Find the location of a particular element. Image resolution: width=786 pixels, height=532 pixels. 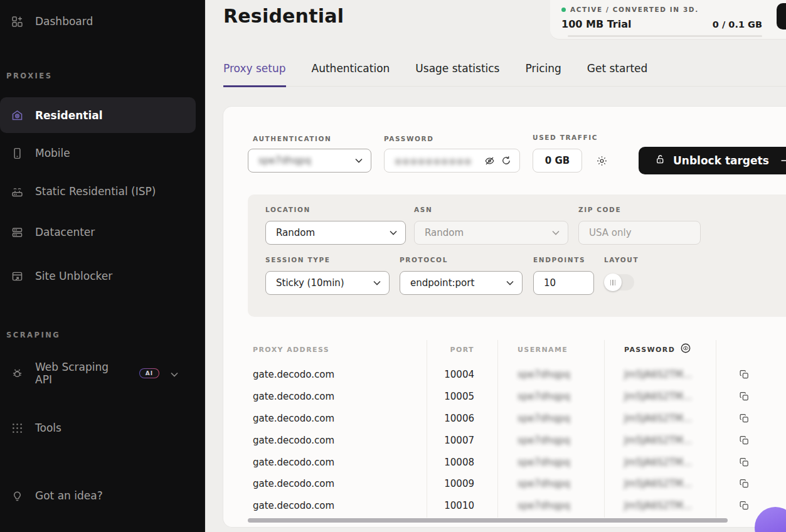

table-row: gate.decodo.com10010spe7dhqpqJm5JA6S2TM.… is located at coordinates (492, 506).